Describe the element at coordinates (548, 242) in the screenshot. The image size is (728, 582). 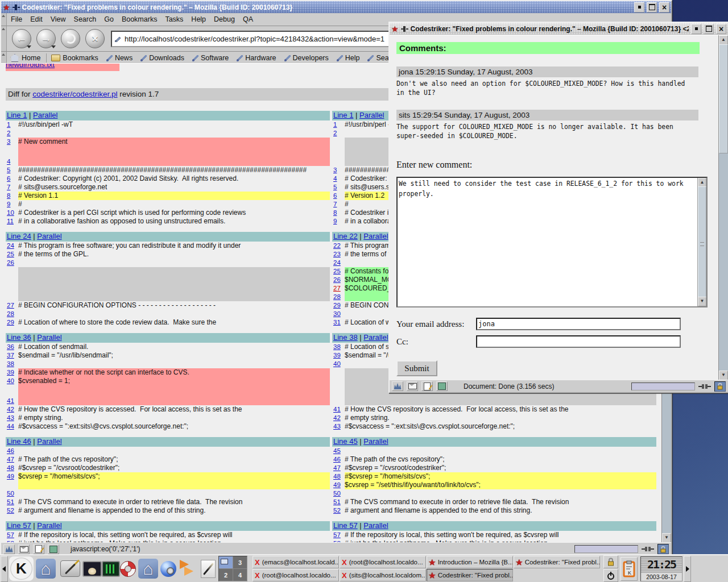
I see `new-comment-text: We still need to consider the test case …` at that location.